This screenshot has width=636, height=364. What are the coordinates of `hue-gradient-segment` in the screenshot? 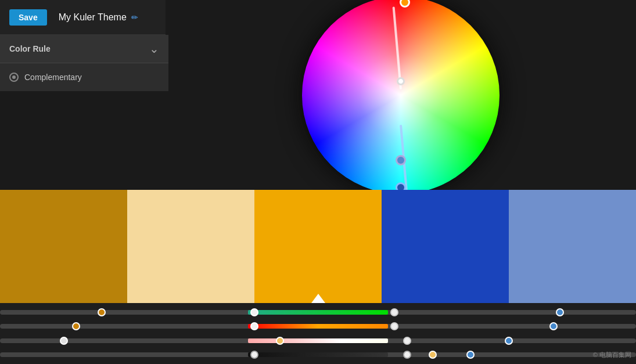 It's located at (318, 312).